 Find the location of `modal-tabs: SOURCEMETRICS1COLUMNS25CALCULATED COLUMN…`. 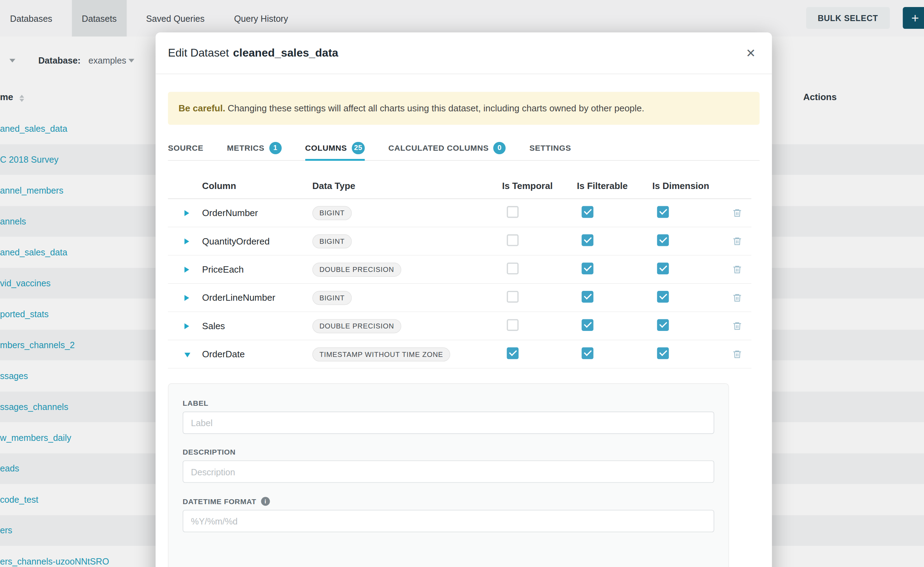

modal-tabs: SOURCEMETRICS1COLUMNS25CALCULATED COLUMN… is located at coordinates (464, 148).